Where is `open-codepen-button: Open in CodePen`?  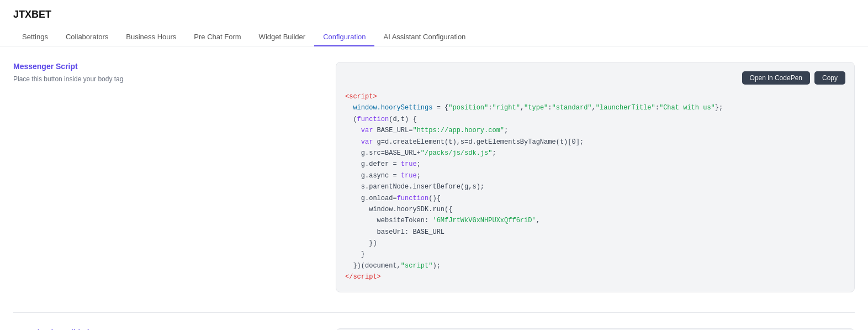
open-codepen-button: Open in CodePen is located at coordinates (776, 78).